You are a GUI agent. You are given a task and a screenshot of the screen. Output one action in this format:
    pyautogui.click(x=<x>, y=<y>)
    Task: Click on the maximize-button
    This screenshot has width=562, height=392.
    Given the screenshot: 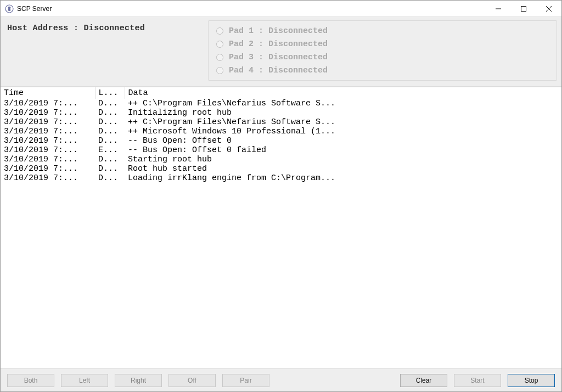 What is the action you would take?
    pyautogui.click(x=524, y=9)
    